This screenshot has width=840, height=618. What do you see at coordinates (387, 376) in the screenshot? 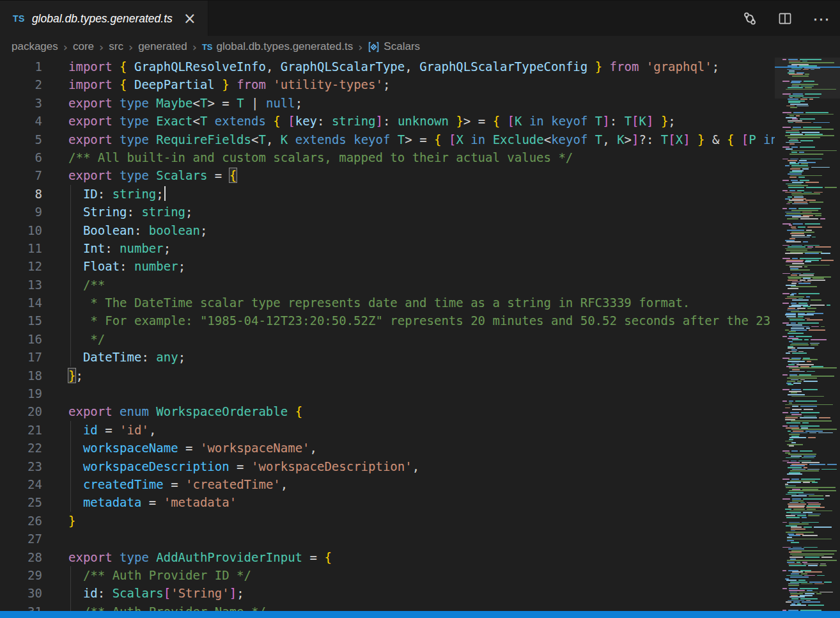
I see `editor-line: 18};` at bounding box center [387, 376].